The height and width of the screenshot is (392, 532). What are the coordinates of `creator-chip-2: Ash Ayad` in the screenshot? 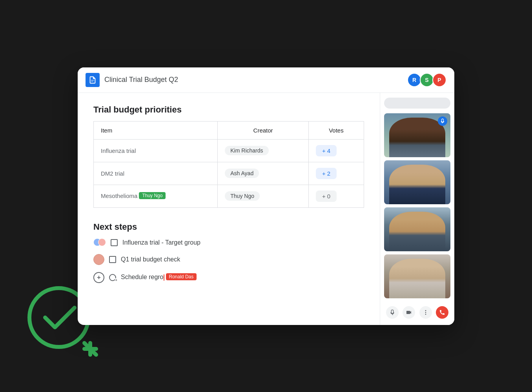 It's located at (242, 173).